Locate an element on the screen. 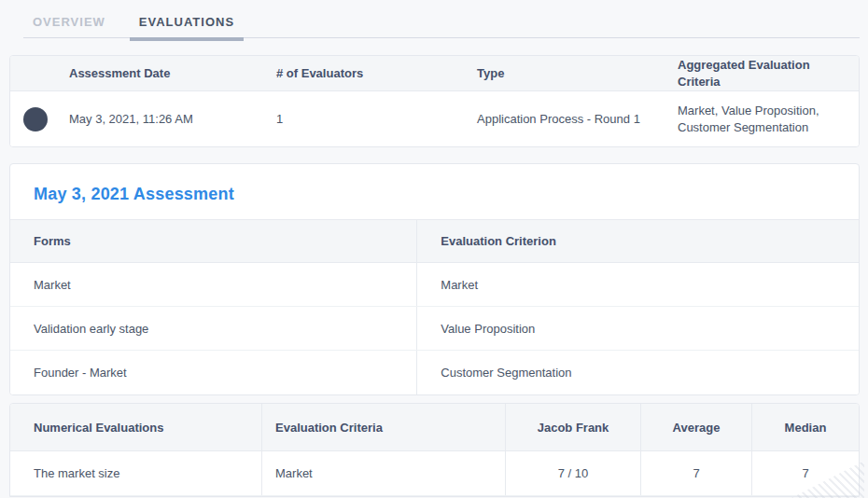 Image resolution: width=868 pixels, height=498 pixels. forms-table-header: Forms Evaluation Criterion is located at coordinates (435, 241).